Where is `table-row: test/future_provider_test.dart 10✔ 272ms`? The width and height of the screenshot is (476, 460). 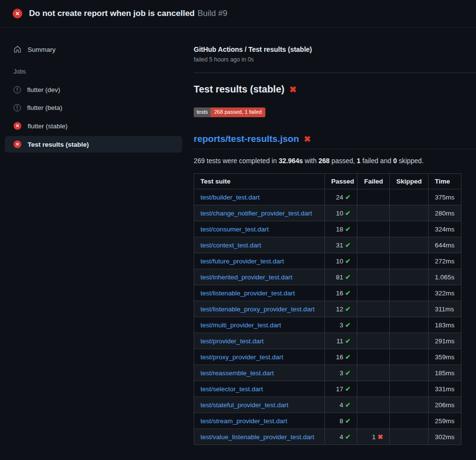 table-row: test/future_provider_test.dart 10✔ 272ms is located at coordinates (328, 261).